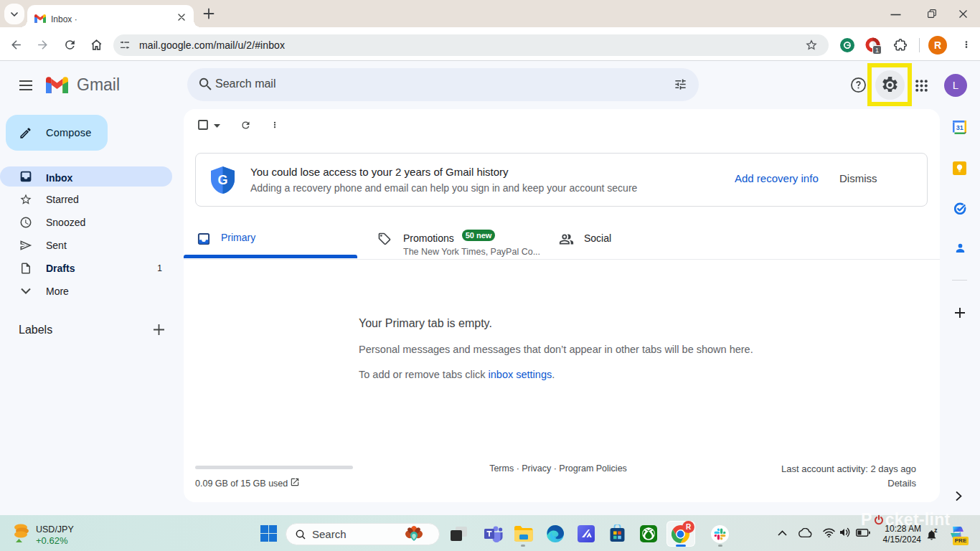 This screenshot has width=980, height=551. Describe the element at coordinates (222, 180) in the screenshot. I see `svg-text: G` at that location.